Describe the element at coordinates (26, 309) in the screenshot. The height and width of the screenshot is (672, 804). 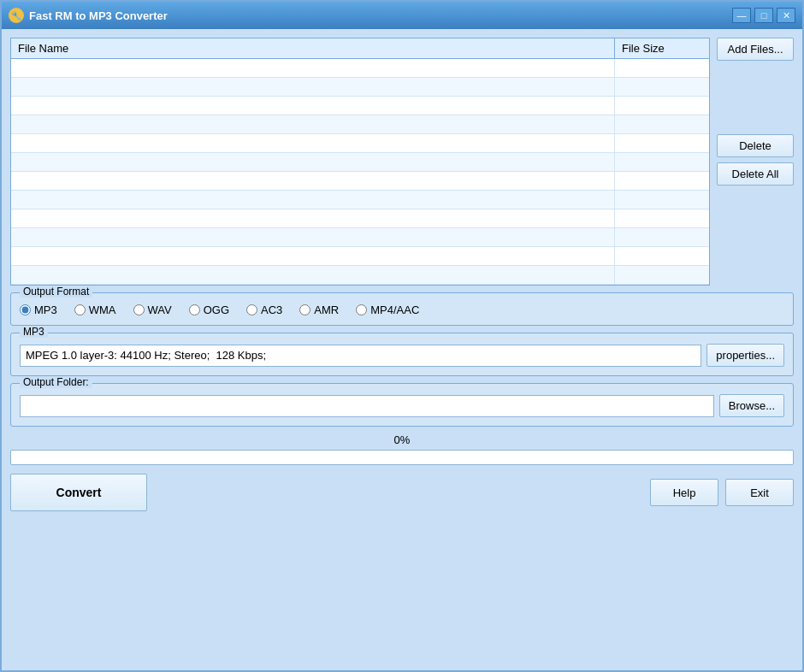
I see `radio-mp3` at that location.